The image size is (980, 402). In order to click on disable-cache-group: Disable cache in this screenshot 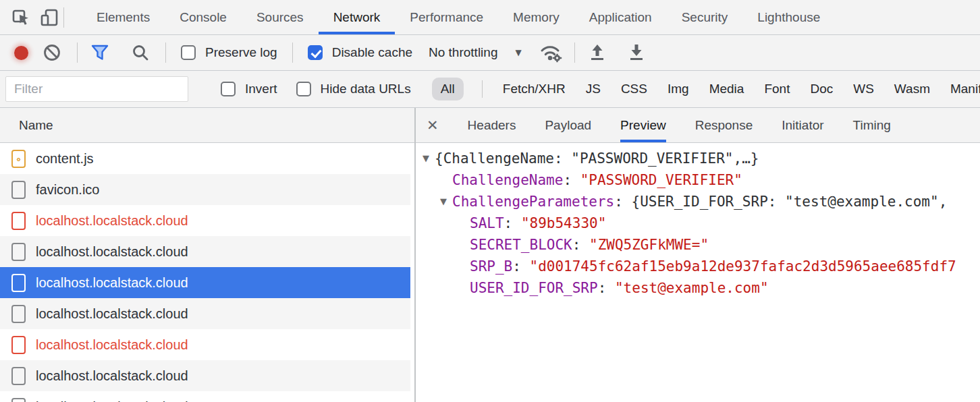, I will do `click(360, 53)`.